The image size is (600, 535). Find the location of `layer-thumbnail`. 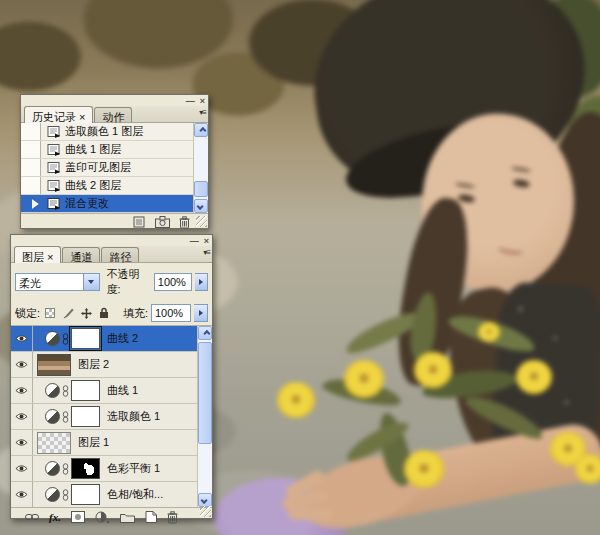

layer-thumbnail is located at coordinates (54, 365).